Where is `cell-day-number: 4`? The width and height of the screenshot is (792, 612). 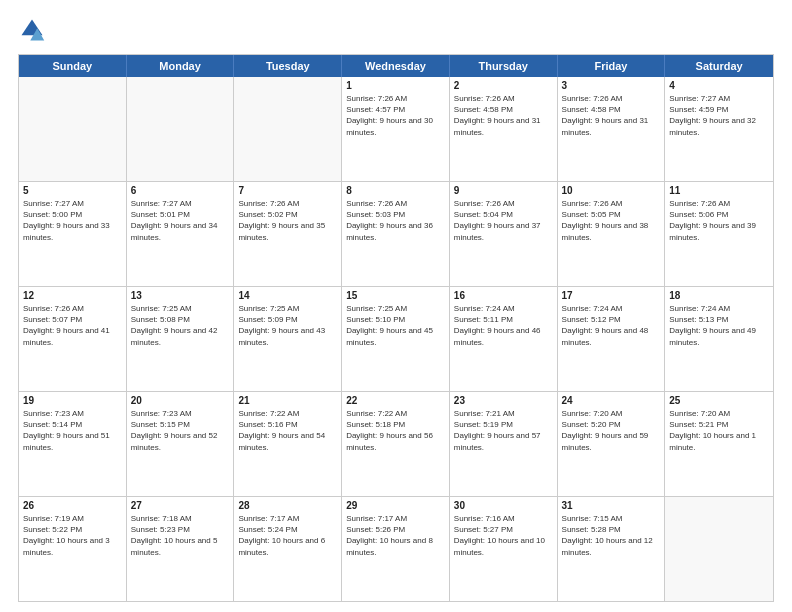 cell-day-number: 4 is located at coordinates (719, 86).